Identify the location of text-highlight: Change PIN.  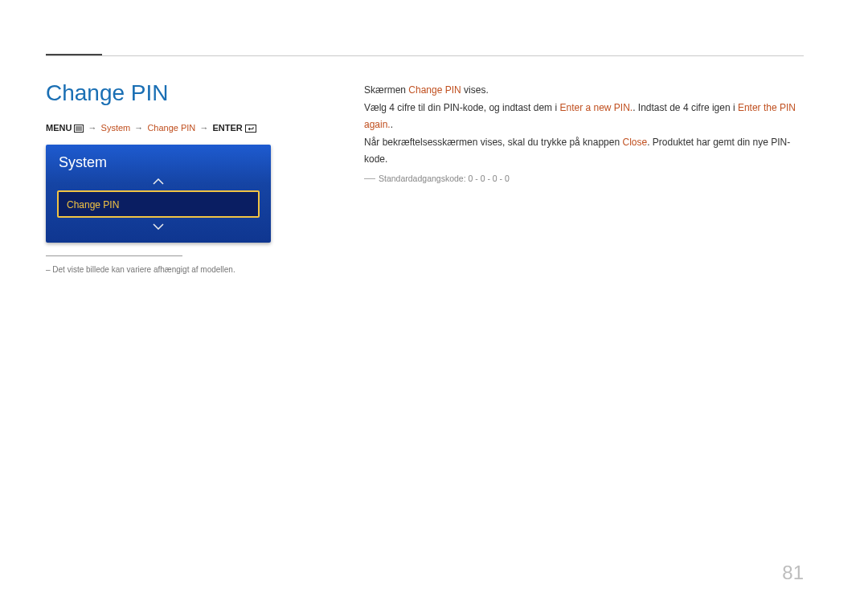
(434, 90).